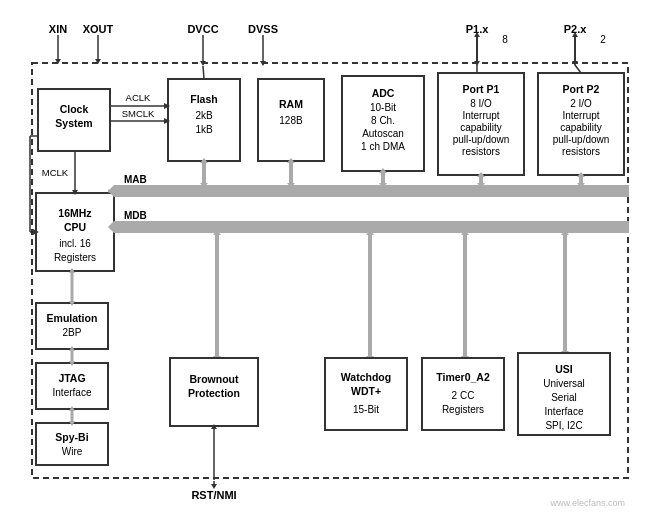  Describe the element at coordinates (564, 369) in the screenshot. I see `svg-text: USI` at that location.